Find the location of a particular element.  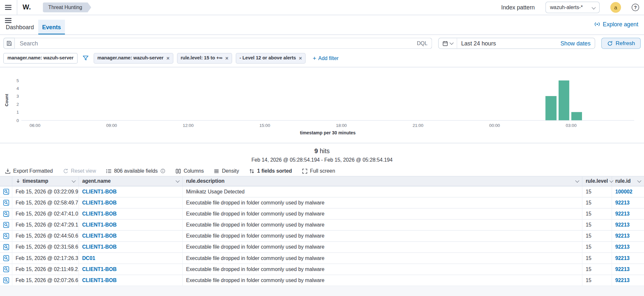

fullscreen-button: Full screen is located at coordinates (318, 171).